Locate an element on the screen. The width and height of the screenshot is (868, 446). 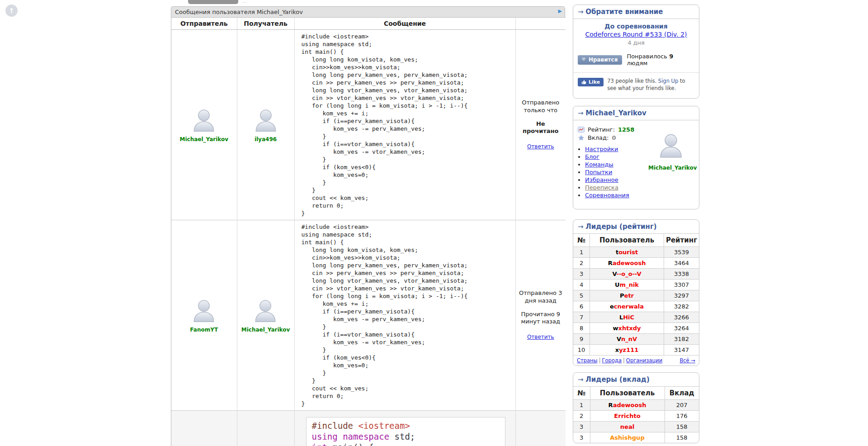
leader-user-cell: Ashishgup is located at coordinates (627, 438).